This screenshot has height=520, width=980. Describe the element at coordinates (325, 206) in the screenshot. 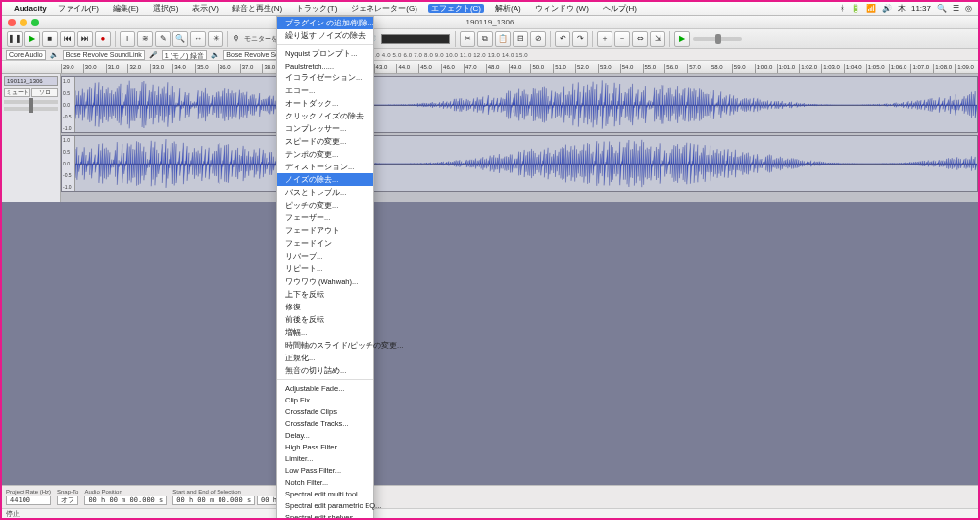

I see `menu-item: ピッチの変更...` at that location.